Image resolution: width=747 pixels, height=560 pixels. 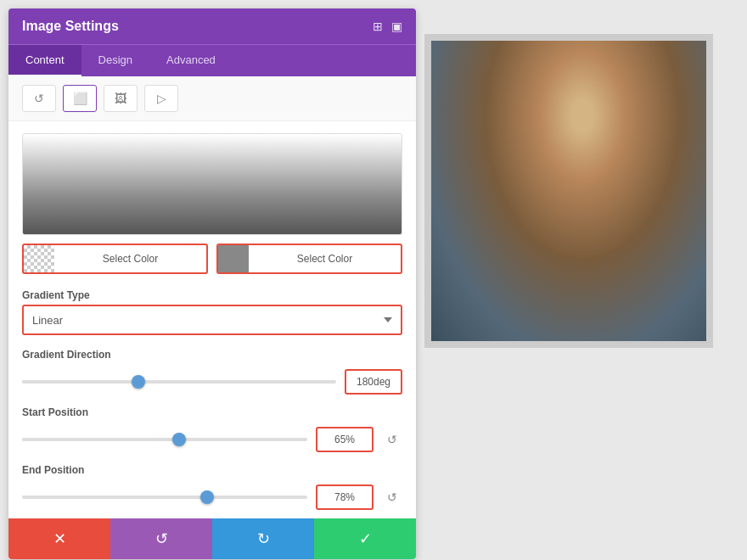 I want to click on gradient-direction-section: Gradient Direction 180deg, so click(x=212, y=374).